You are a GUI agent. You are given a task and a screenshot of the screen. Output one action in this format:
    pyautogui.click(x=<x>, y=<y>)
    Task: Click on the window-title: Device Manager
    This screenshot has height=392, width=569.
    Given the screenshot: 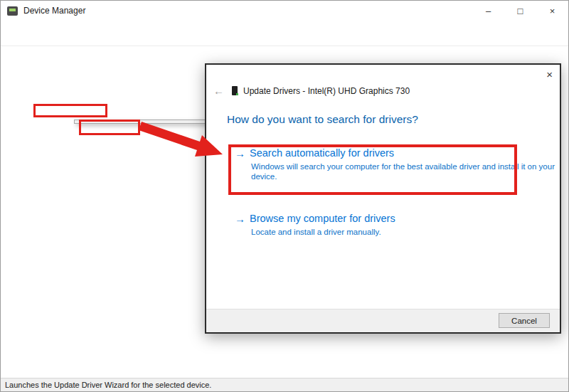 What is the action you would take?
    pyautogui.click(x=54, y=11)
    